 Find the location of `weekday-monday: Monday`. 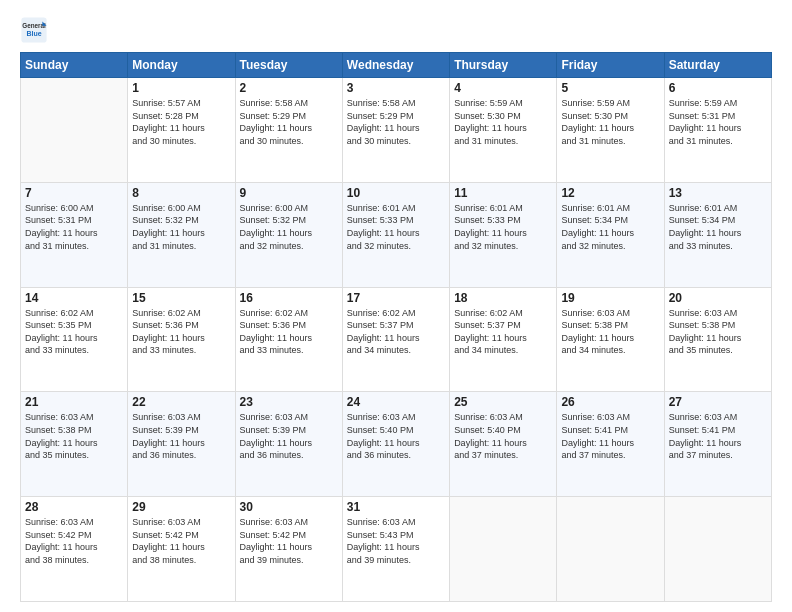

weekday-monday: Monday is located at coordinates (182, 66).